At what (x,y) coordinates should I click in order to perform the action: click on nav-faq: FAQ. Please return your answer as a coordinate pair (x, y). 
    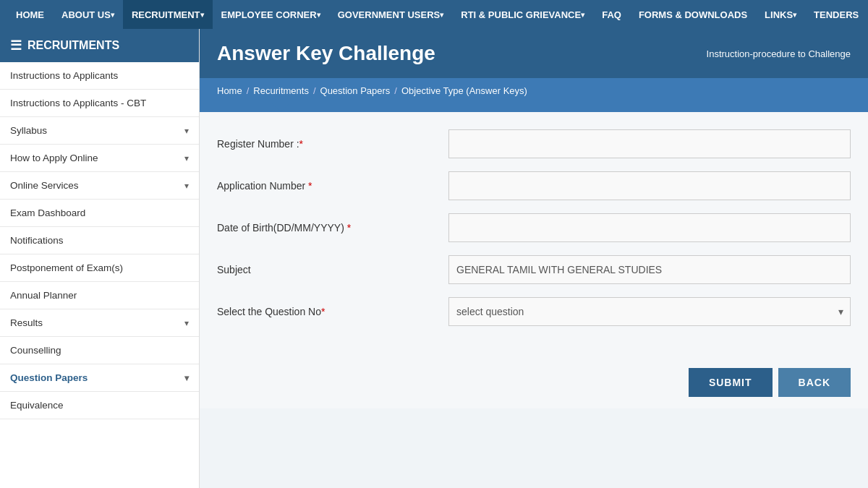
    Looking at the image, I should click on (612, 14).